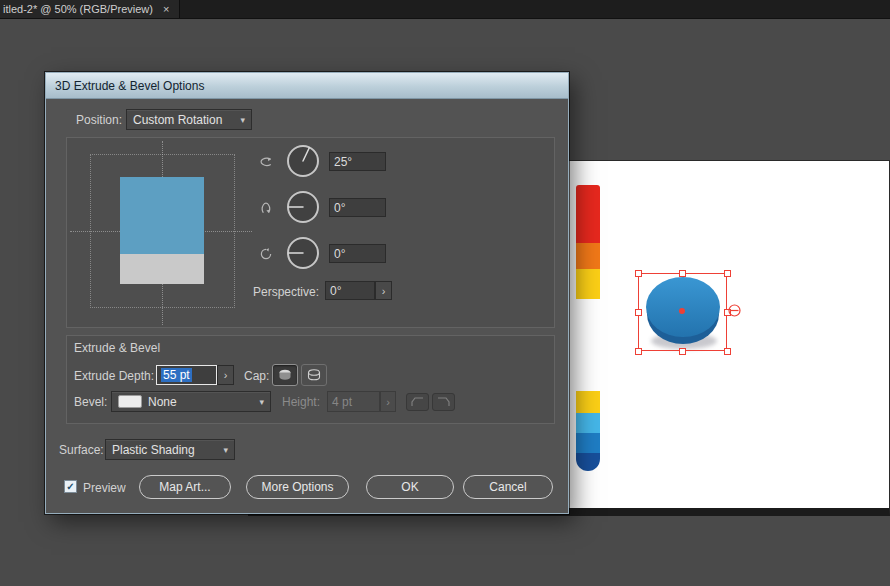 Image resolution: width=890 pixels, height=586 pixels. What do you see at coordinates (104, 488) in the screenshot?
I see `preview-label: Preview` at bounding box center [104, 488].